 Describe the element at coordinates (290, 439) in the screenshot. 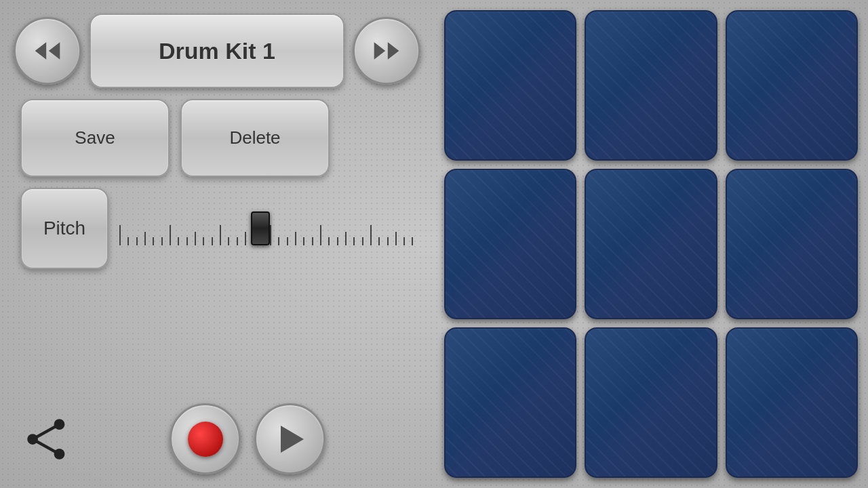

I see `play-button` at that location.